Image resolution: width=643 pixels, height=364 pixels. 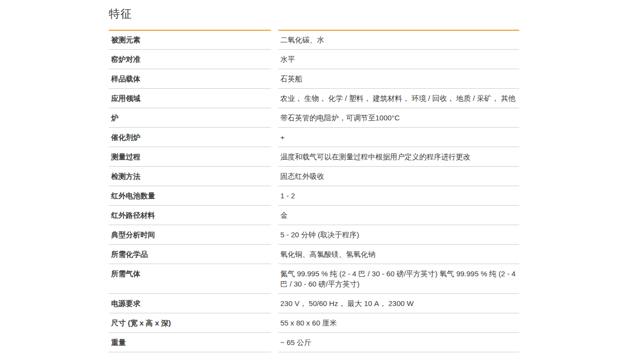 I want to click on spec-row-value: 金, so click(x=399, y=215).